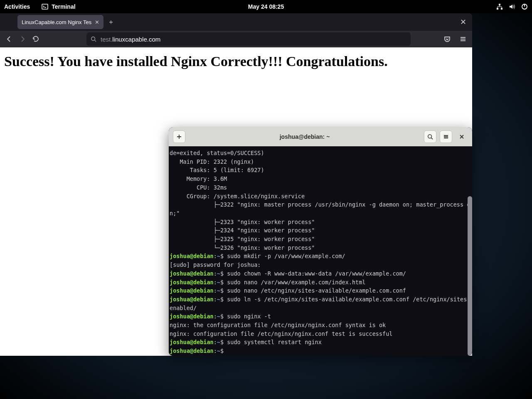 This screenshot has width=532, height=399. Describe the element at coordinates (470, 276) in the screenshot. I see `terminal-scrollbar` at that location.